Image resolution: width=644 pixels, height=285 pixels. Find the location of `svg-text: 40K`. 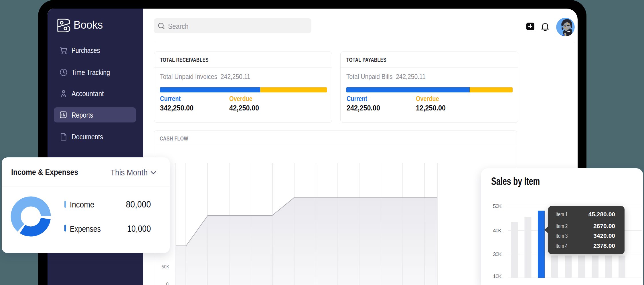

svg-text: 40K is located at coordinates (497, 231).